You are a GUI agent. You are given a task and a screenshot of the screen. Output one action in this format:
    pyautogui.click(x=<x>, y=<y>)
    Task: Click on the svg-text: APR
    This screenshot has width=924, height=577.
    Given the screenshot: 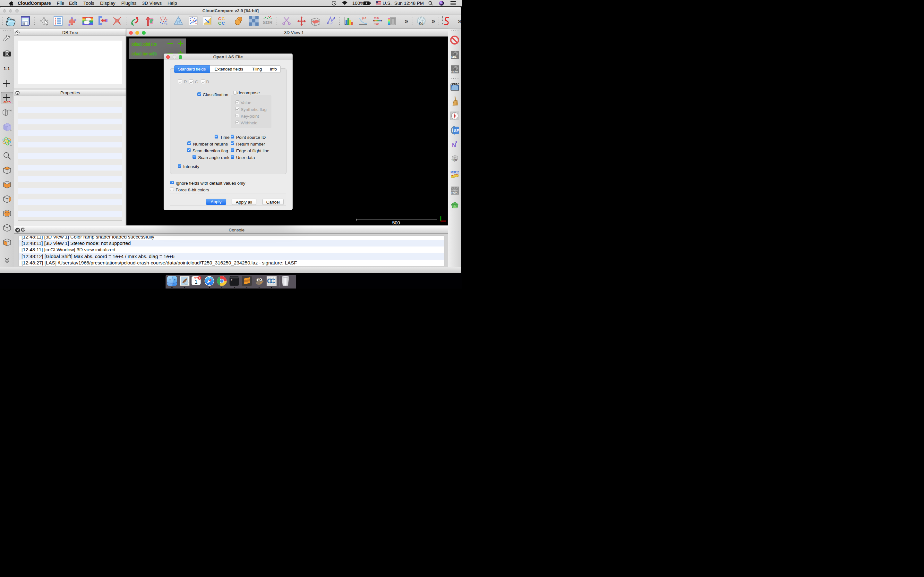 What is the action you would take?
    pyautogui.click(x=196, y=278)
    